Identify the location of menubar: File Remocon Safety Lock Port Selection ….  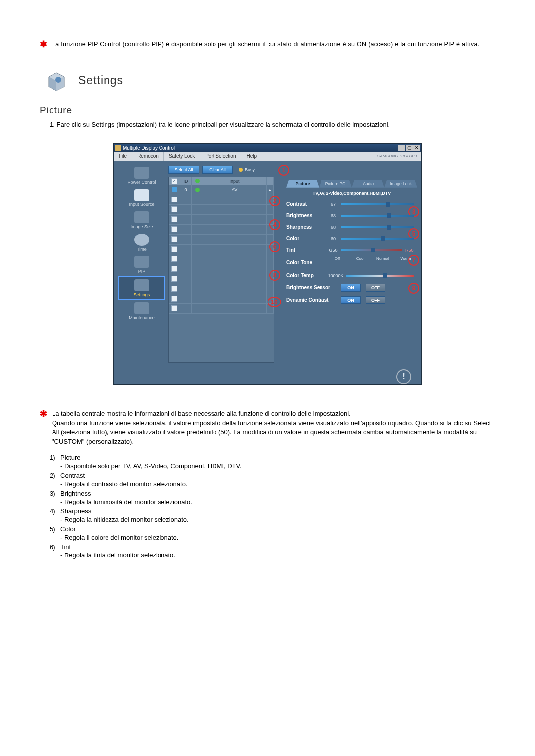
(268, 156).